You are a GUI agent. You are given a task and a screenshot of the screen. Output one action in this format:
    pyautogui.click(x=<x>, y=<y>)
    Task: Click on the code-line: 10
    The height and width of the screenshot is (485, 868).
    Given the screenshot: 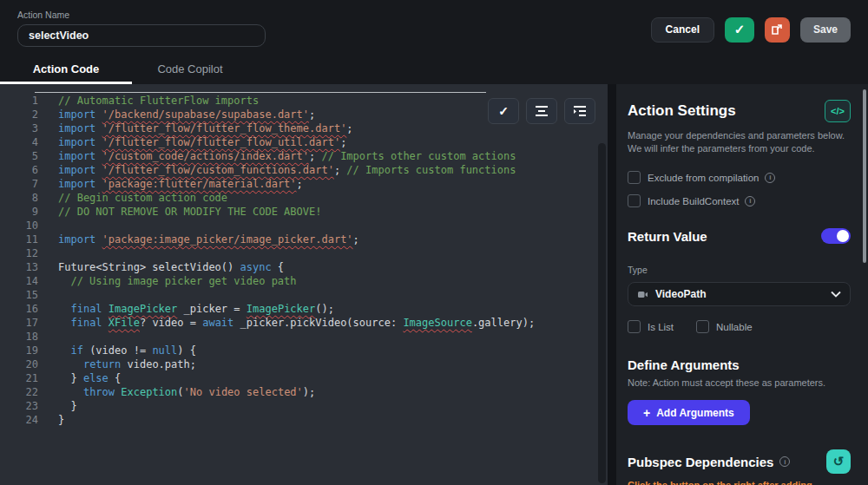 What is the action you would take?
    pyautogui.click(x=304, y=226)
    